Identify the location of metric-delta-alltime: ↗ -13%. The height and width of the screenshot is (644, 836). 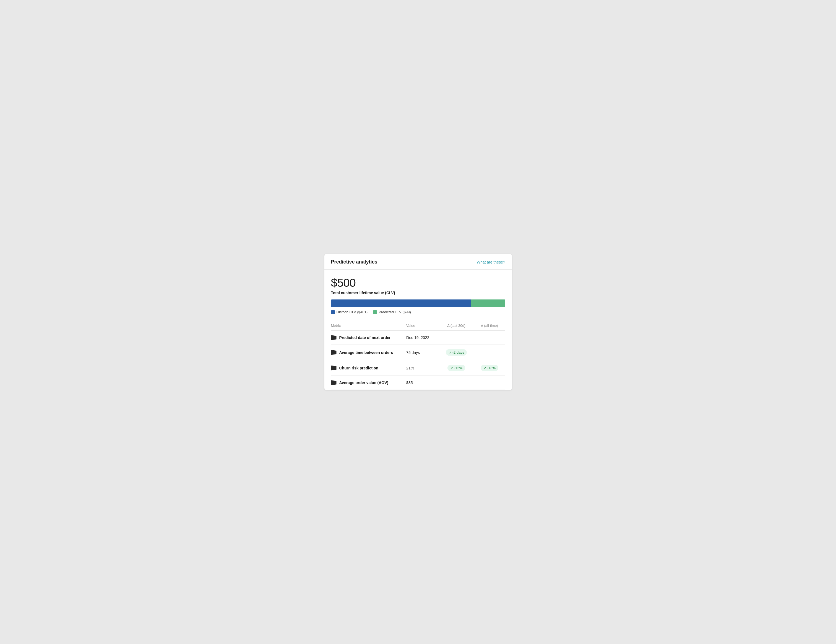
(489, 368).